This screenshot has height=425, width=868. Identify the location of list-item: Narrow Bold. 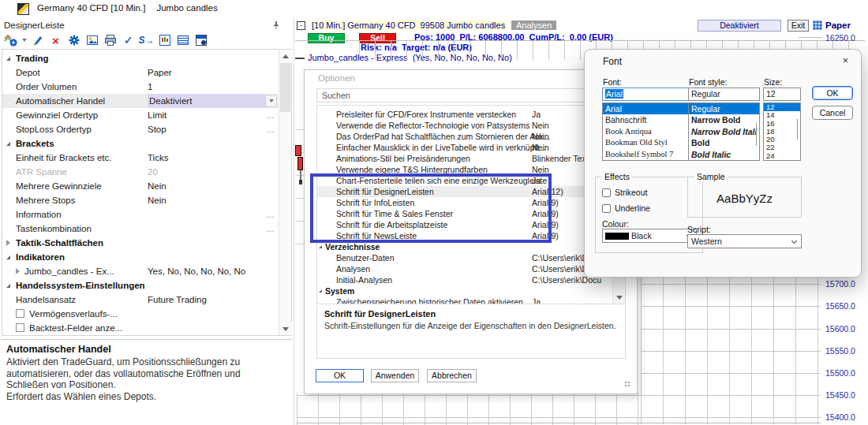
(724, 120).